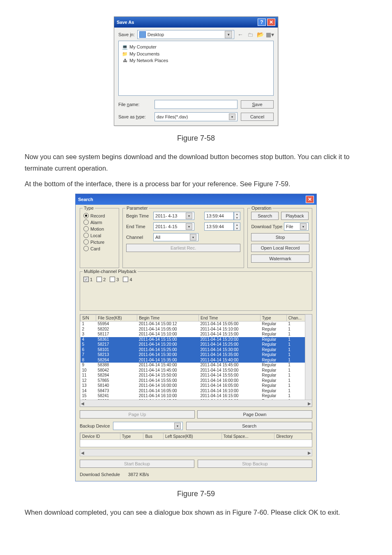 This screenshot has height=555, width=392. What do you see at coordinates (196, 440) in the screenshot?
I see `device-table: Device IDTypeBusLeft Space(KB)Total Spac…` at bounding box center [196, 440].